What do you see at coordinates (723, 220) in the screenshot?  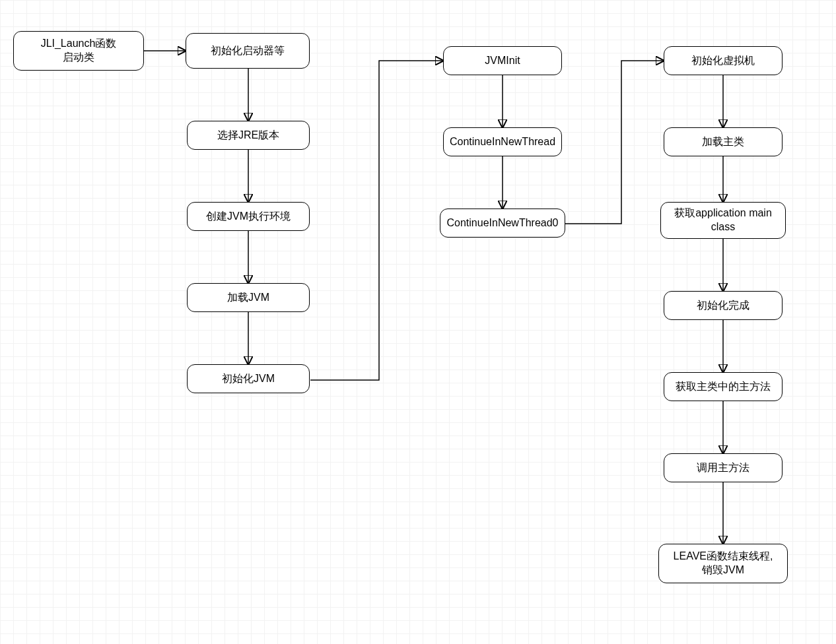 I see `node-get-app-main-class: 获取application main class` at bounding box center [723, 220].